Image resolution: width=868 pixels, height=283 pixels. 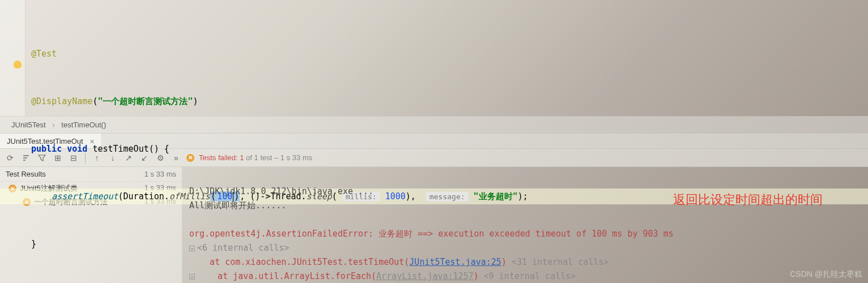 I want to click on kw-void: void, so click(x=77, y=149).